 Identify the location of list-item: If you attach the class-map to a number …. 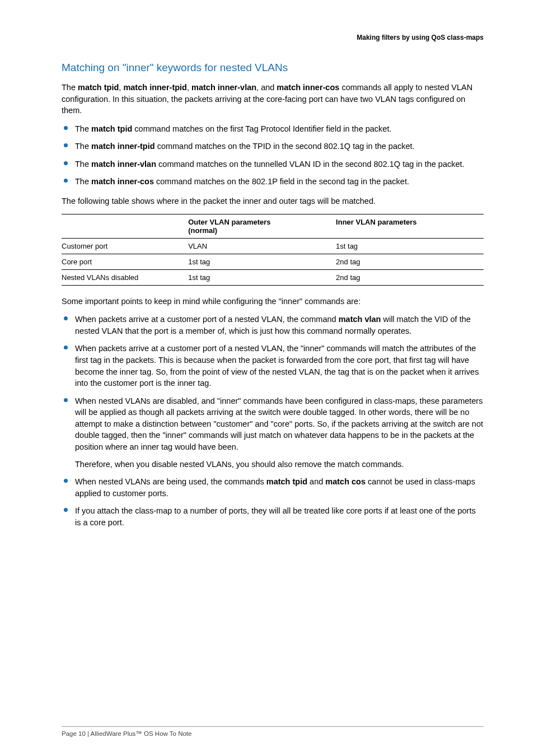
(273, 516).